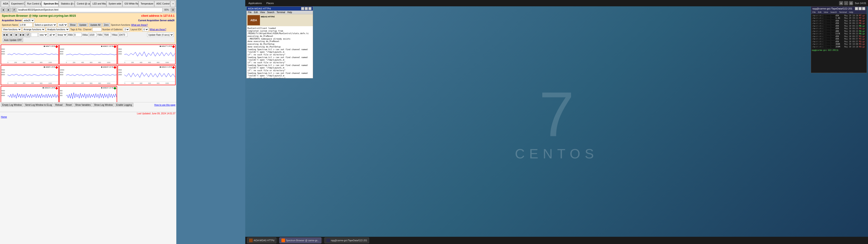 This screenshot has height=244, width=868. I want to click on fm-menu-help: Help, so click(851, 12).